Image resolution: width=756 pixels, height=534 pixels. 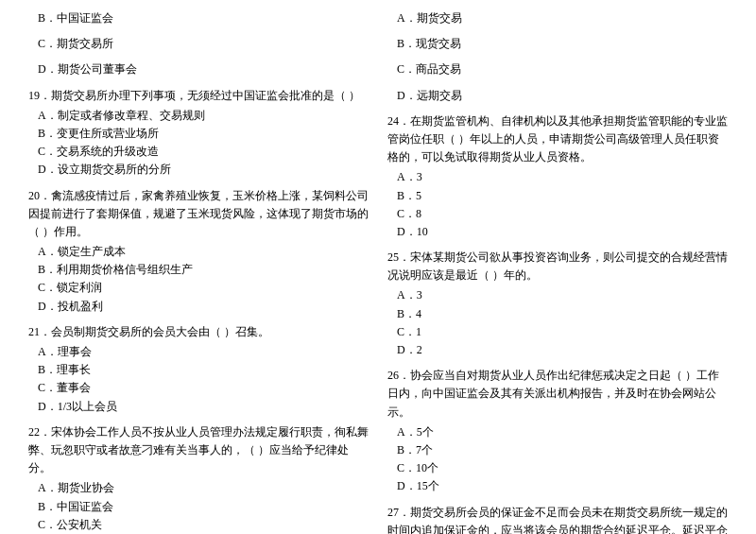 What do you see at coordinates (558, 486) in the screenshot?
I see `q26-option-d: D．15个` at bounding box center [558, 486].